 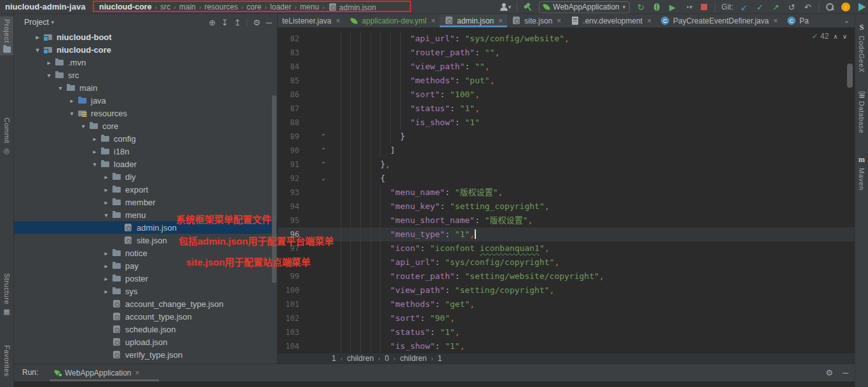 I want to click on git-update-button: ↙, so click(x=744, y=7).